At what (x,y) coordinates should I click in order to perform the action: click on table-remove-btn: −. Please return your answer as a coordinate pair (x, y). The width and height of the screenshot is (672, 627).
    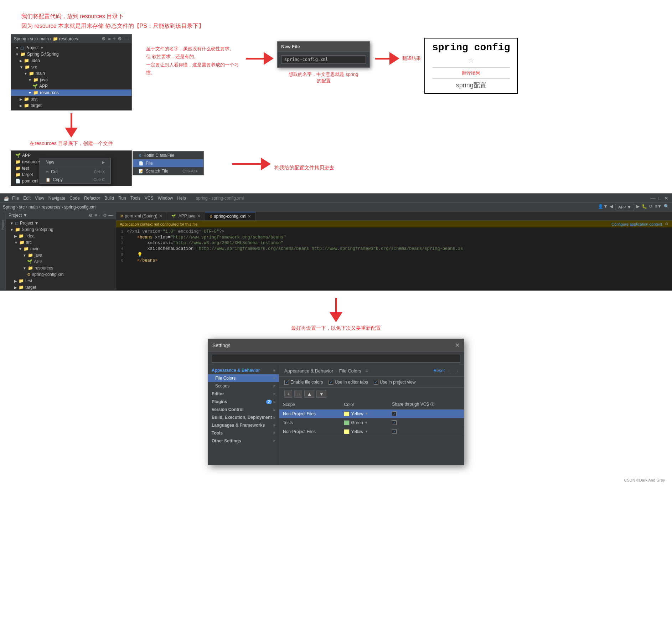
    Looking at the image, I should click on (298, 394).